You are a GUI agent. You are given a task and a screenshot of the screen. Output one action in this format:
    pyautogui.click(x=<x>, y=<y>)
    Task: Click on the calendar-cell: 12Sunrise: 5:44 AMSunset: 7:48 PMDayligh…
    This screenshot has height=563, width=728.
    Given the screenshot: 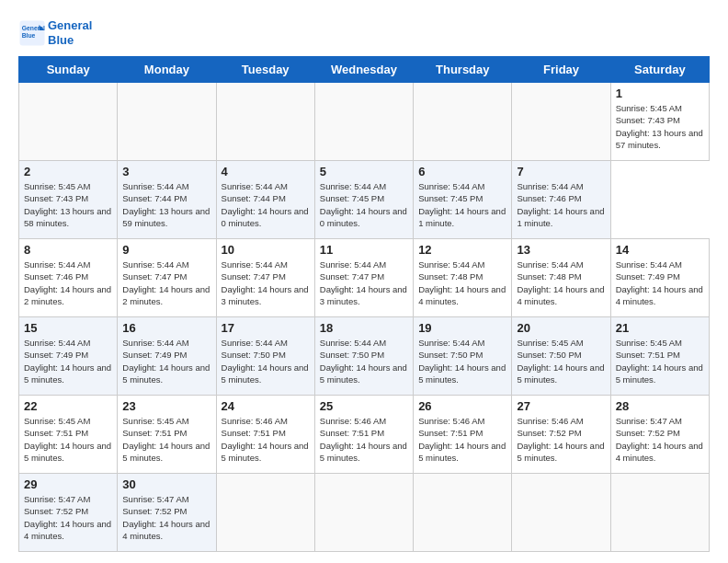 What is the action you would take?
    pyautogui.click(x=463, y=278)
    